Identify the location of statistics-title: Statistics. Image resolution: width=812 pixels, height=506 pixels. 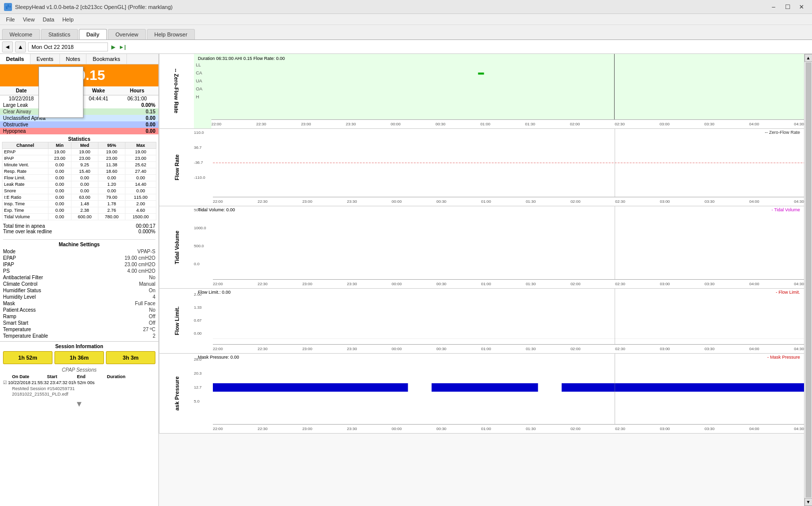
(79, 139).